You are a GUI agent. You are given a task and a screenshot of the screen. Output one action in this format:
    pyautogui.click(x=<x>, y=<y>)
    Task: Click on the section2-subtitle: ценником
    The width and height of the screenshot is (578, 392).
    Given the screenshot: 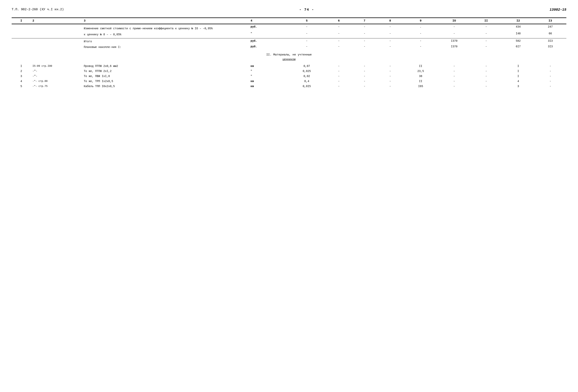 What is the action you would take?
    pyautogui.click(x=289, y=59)
    